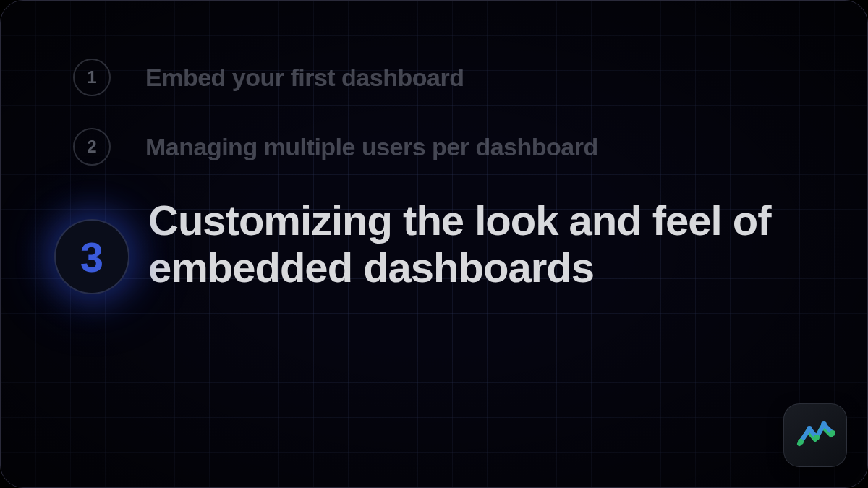 This screenshot has height=488, width=868. I want to click on step-title-2: Managing multiple users per dashboard, so click(372, 147).